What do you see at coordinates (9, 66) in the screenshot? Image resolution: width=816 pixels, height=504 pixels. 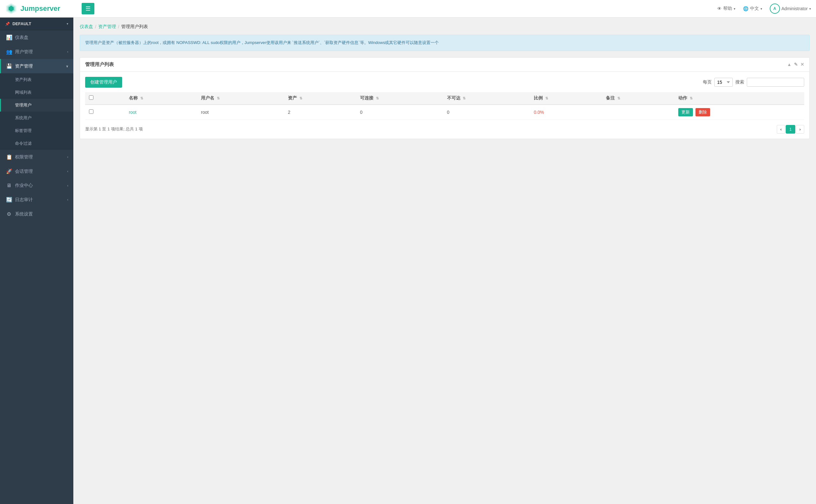 I see `asset-mgmt-icon: 💾` at bounding box center [9, 66].